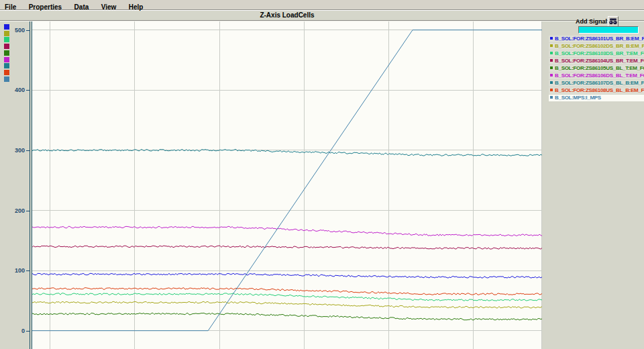 The width and height of the screenshot is (644, 349). What do you see at coordinates (596, 61) in the screenshot?
I see `legend-item: B_SOL:FOR:ZS86104US_BR_T:EM_FORCE` at bounding box center [596, 61].